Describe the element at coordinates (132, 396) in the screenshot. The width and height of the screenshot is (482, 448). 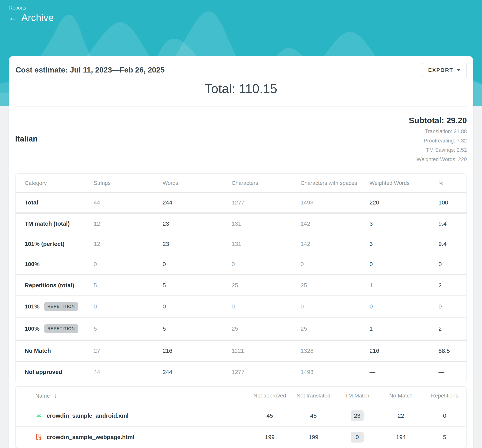
I see `file-name-sort-header: Name↓` at that location.